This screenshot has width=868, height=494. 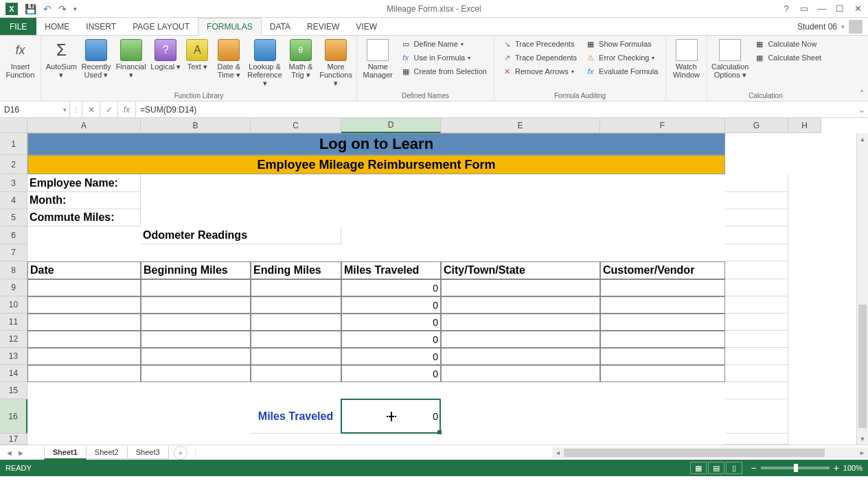 I want to click on normal-view-icon: ▦, so click(x=698, y=468).